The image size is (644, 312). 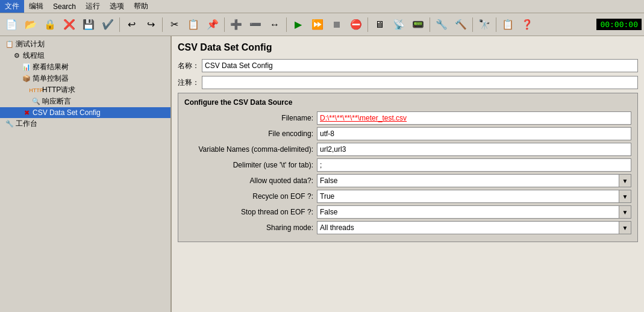 I want to click on delimiter-label: Delimiter (use '\t' for tab):, so click(x=251, y=165).